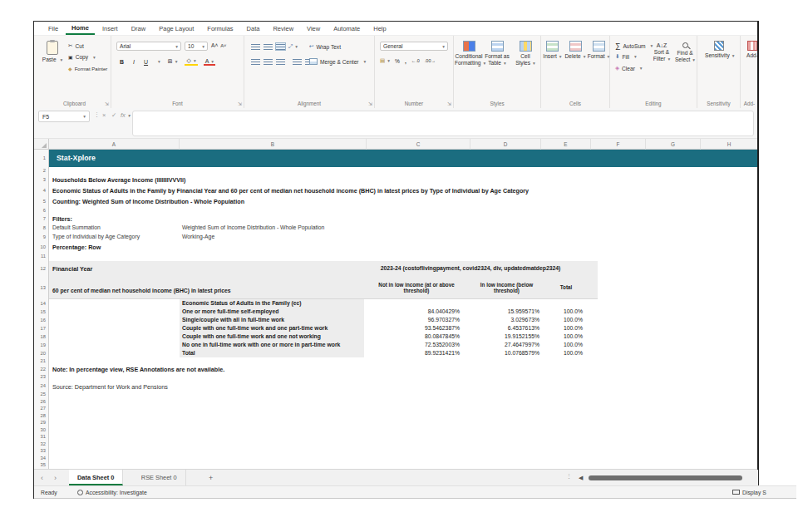 This screenshot has height=532, width=798. What do you see at coordinates (139, 28) in the screenshot?
I see `menu-tab-draw: Draw` at bounding box center [139, 28].